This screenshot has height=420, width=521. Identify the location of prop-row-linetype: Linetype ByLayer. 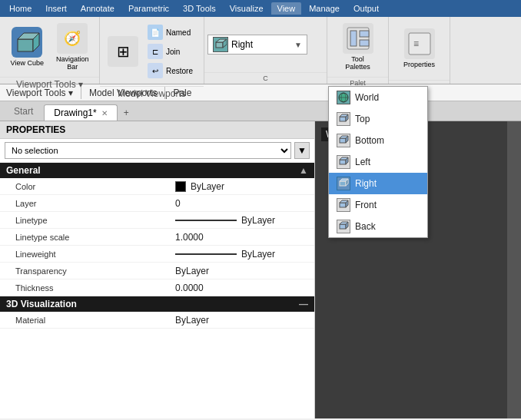
(157, 220).